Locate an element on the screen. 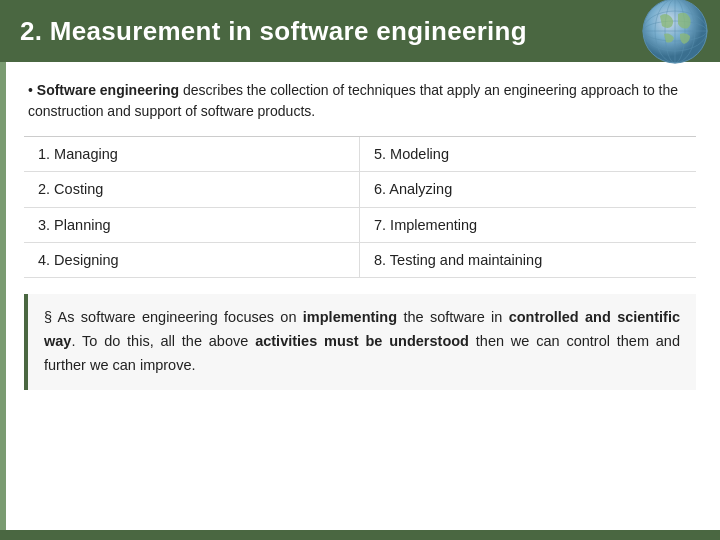 Image resolution: width=720 pixels, height=540 pixels. globe-icon is located at coordinates (675, 33).